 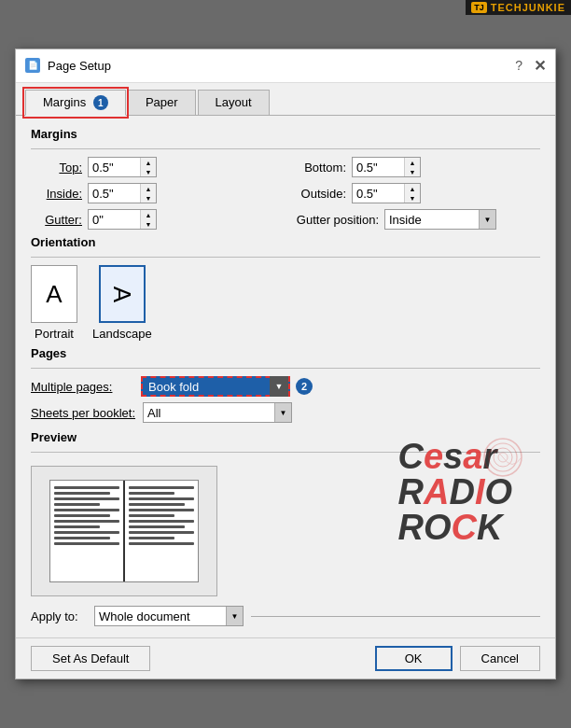 I want to click on watermark-line3: ROCK, so click(x=455, y=527).